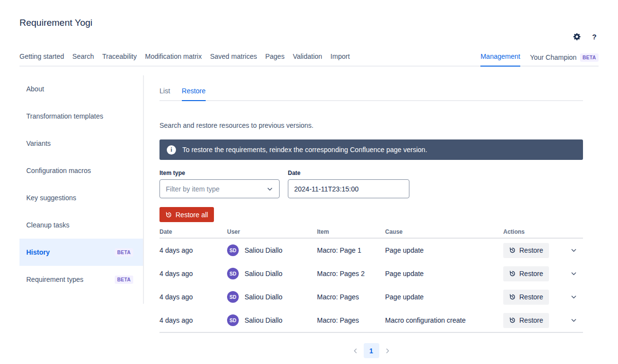  Describe the element at coordinates (371, 351) in the screenshot. I see `page-number: 1` at that location.